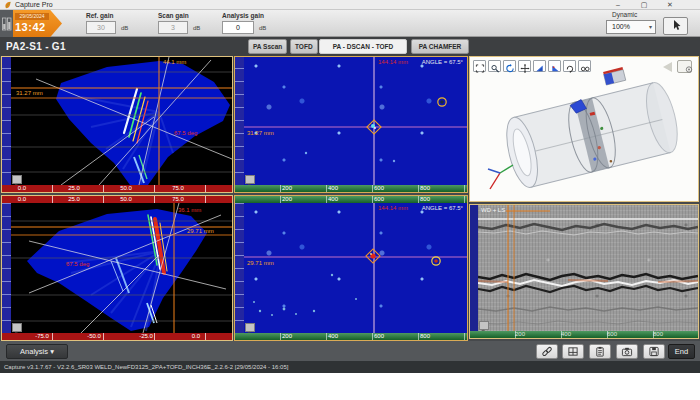  I want to click on battery-status-block, so click(6, 24).